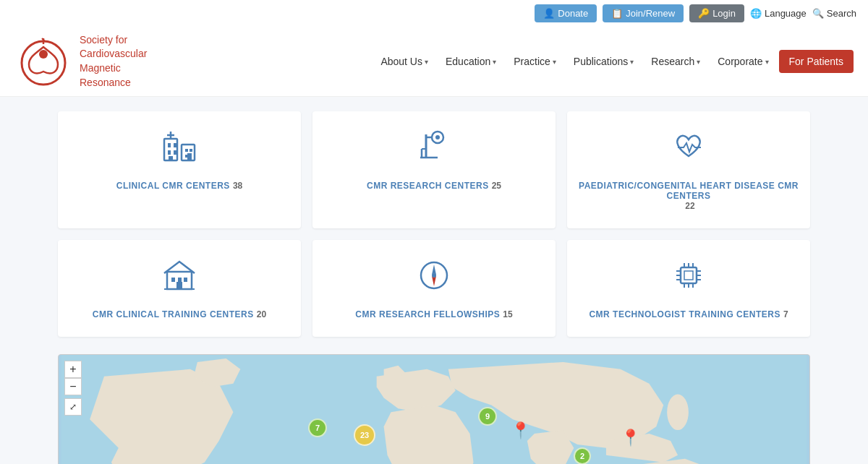 The height and width of the screenshot is (464, 868). Describe the element at coordinates (704, 13) in the screenshot. I see `login-icon: 🔑` at that location.